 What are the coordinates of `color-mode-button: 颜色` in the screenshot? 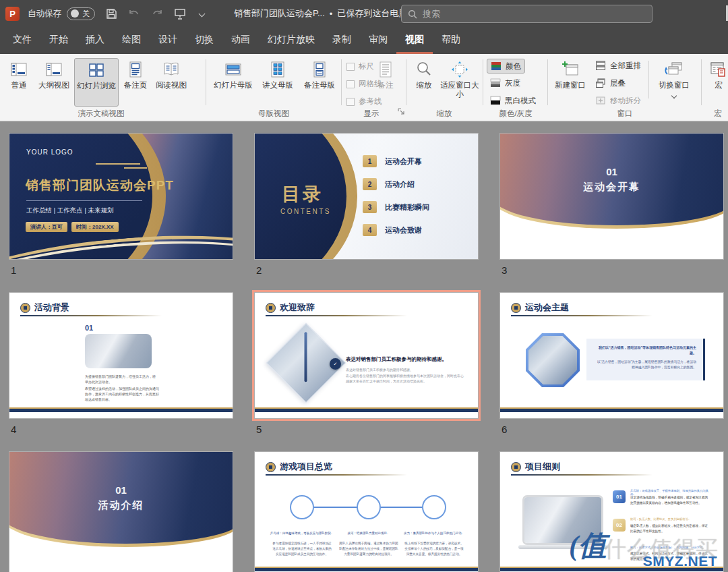 It's located at (506, 66).